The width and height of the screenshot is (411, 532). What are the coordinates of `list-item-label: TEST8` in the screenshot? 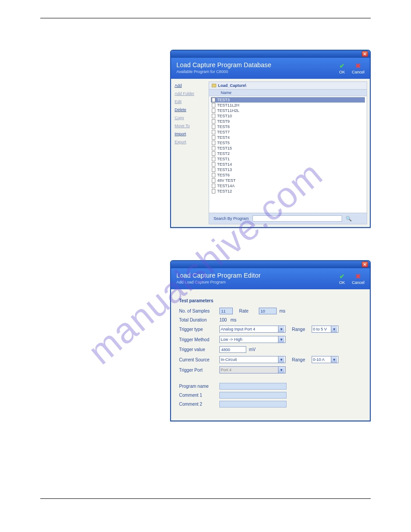 It's located at (223, 127).